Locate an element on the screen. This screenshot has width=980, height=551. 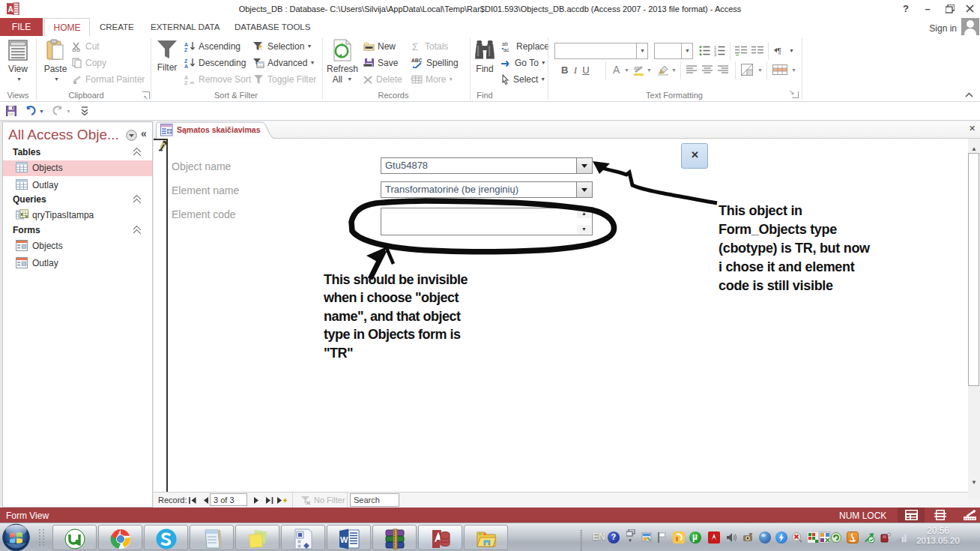
svg-text: 3 is located at coordinates (715, 54).